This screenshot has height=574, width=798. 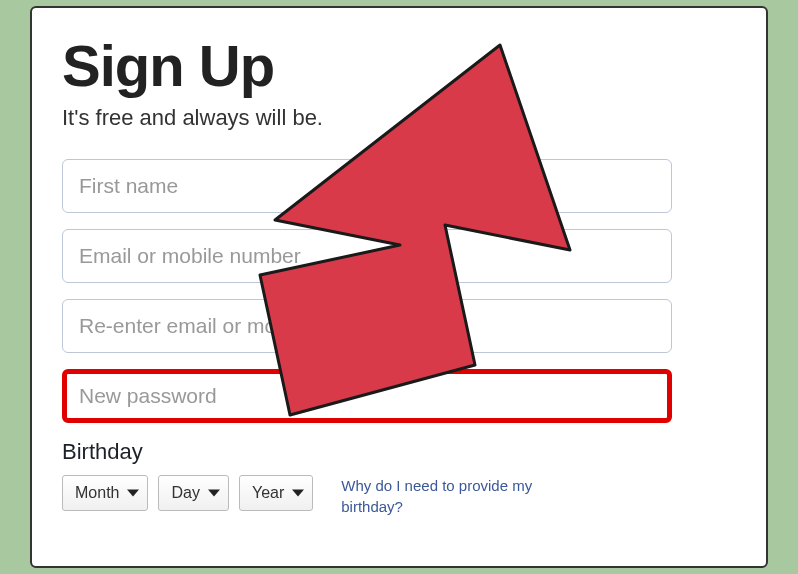 I want to click on birthday-row: Month Day Year Why do I need to provide …, so click(x=399, y=496).